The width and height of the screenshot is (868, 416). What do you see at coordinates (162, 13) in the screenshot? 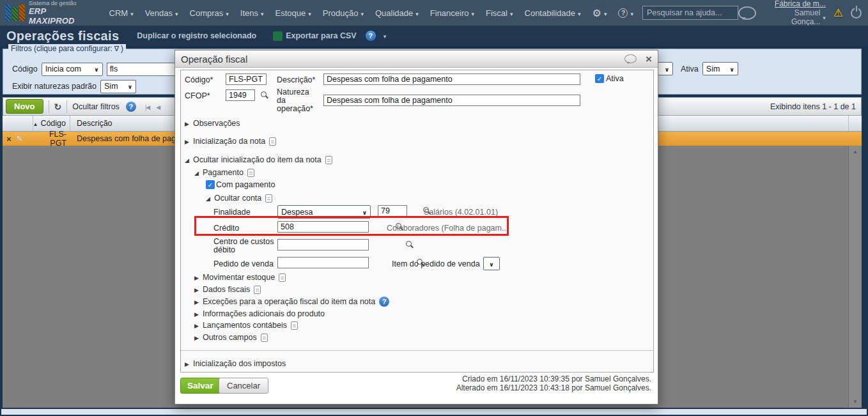
I see `menu-vendas: Vendas` at bounding box center [162, 13].